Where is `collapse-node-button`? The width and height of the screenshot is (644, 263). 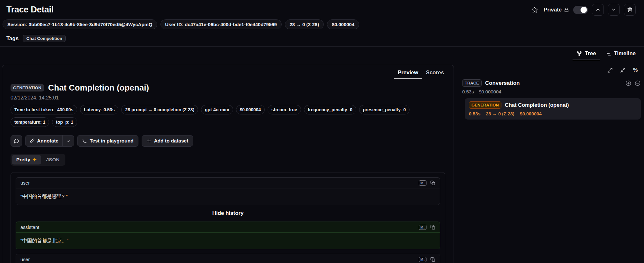 collapse-node-button is located at coordinates (638, 83).